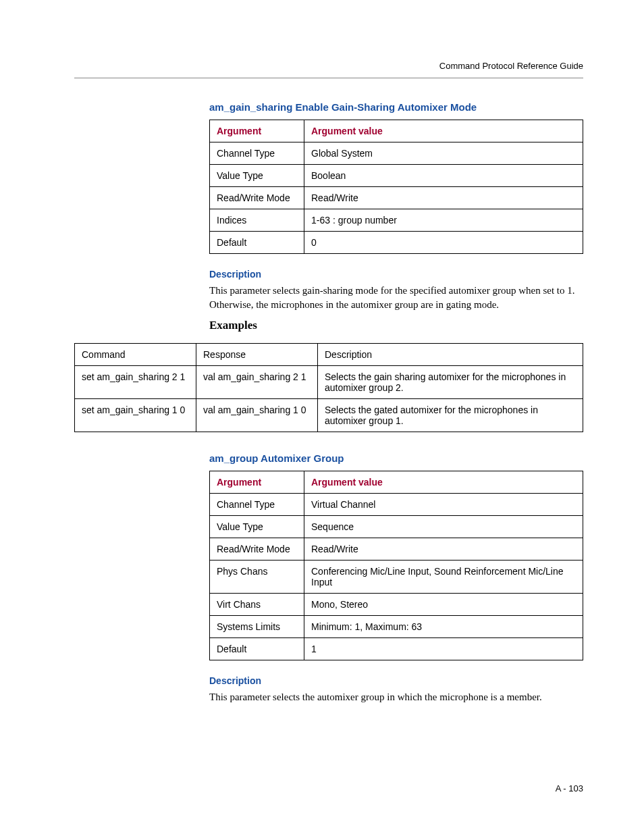 The image size is (644, 834). Describe the element at coordinates (396, 186) in the screenshot. I see `argument-table: Argument Argument value Channel TypeGlob…` at that location.